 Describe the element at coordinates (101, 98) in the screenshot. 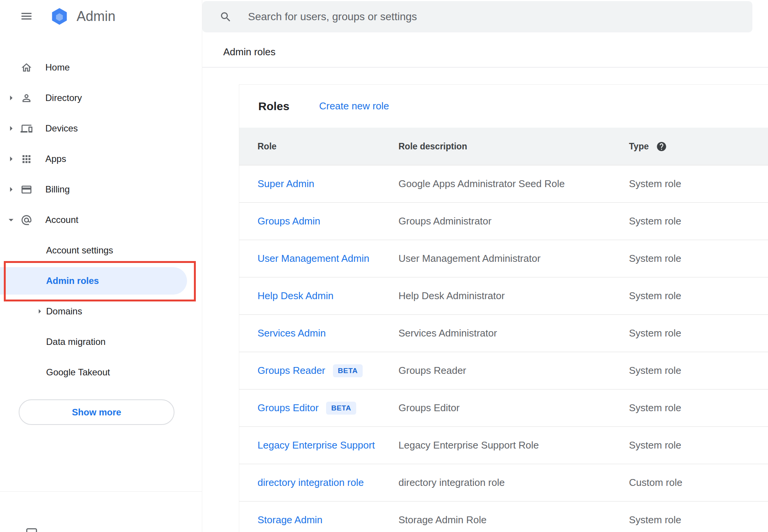

I see `sidebar-item-directory: Directory` at that location.